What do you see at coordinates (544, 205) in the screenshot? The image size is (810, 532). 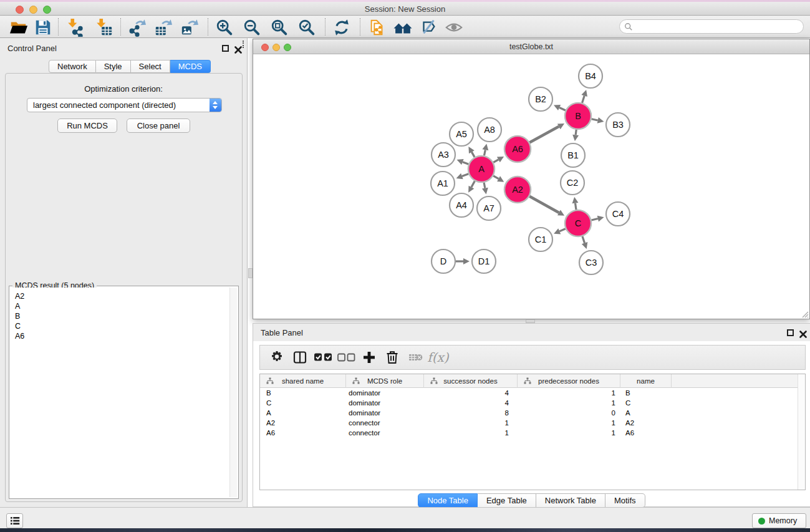 I see `graph-edge-A2-C` at bounding box center [544, 205].